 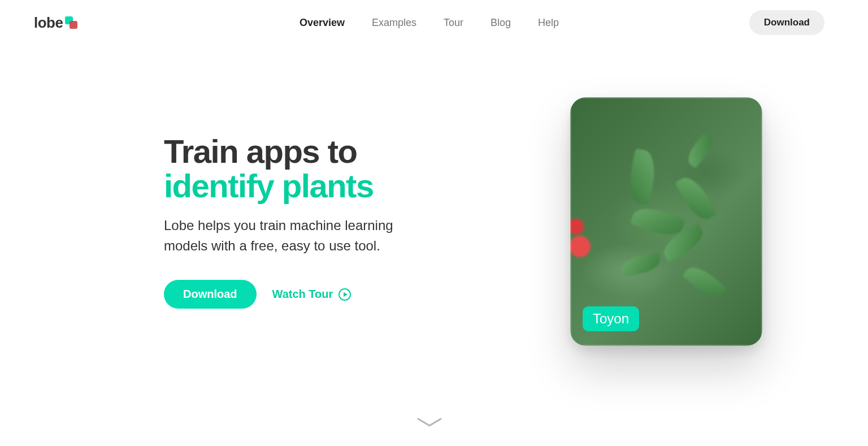 What do you see at coordinates (294, 187) in the screenshot?
I see `hero-title-line2: identify plants` at bounding box center [294, 187].